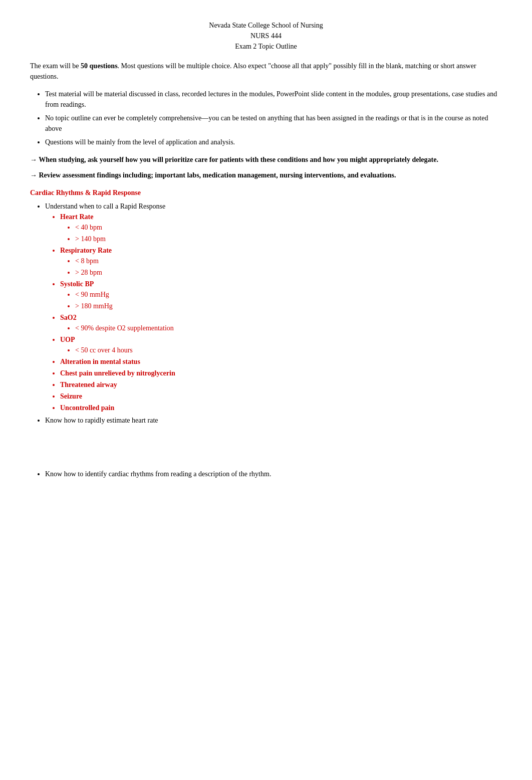 The height and width of the screenshot is (780, 532). What do you see at coordinates (274, 474) in the screenshot?
I see `bottom-bullet-1: Know how to identify cardiac rhythms fro…` at bounding box center [274, 474].